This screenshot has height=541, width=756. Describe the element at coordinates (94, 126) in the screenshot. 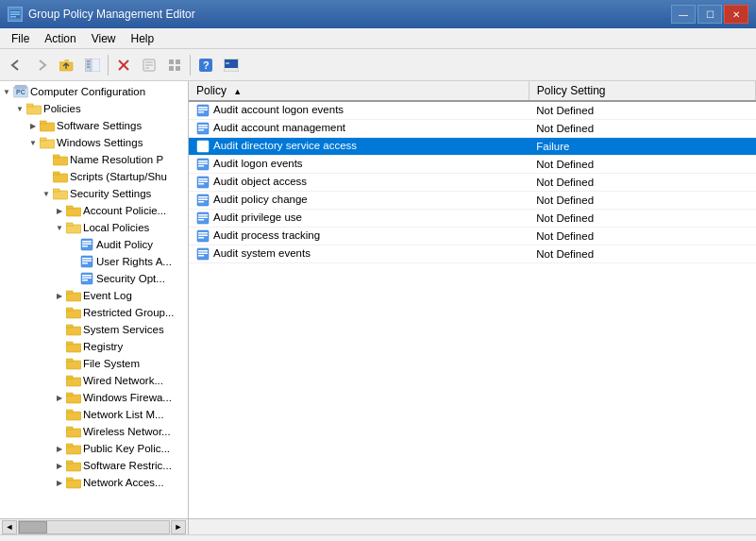

I see `tree-item-software-settings: ▶Software Settings` at that location.